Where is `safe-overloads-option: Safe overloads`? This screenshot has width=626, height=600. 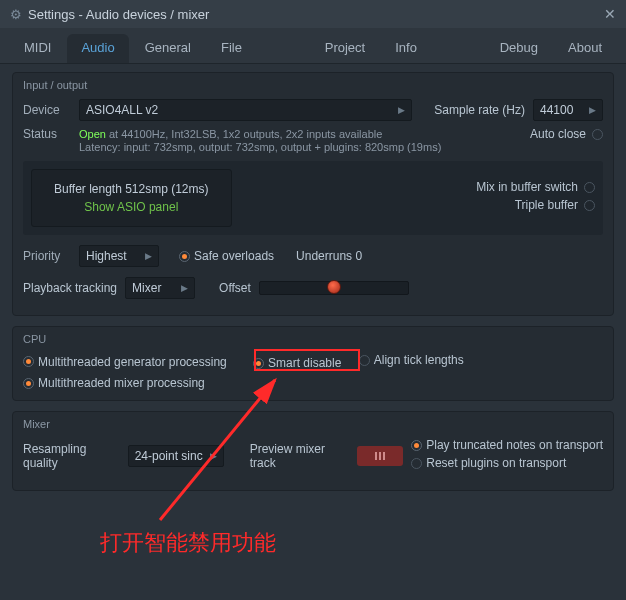
safe-overloads-option: Safe overloads is located at coordinates (226, 256).